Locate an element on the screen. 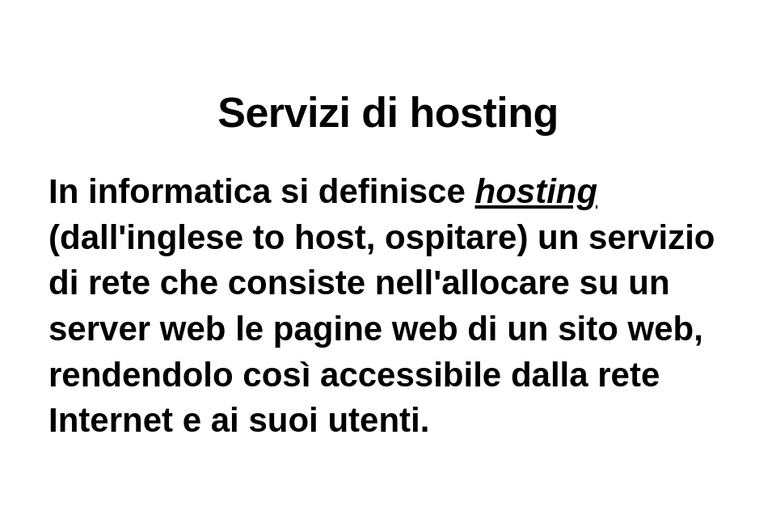 The height and width of the screenshot is (532, 776). body-intro-text: In informatica si definisce is located at coordinates (262, 191).